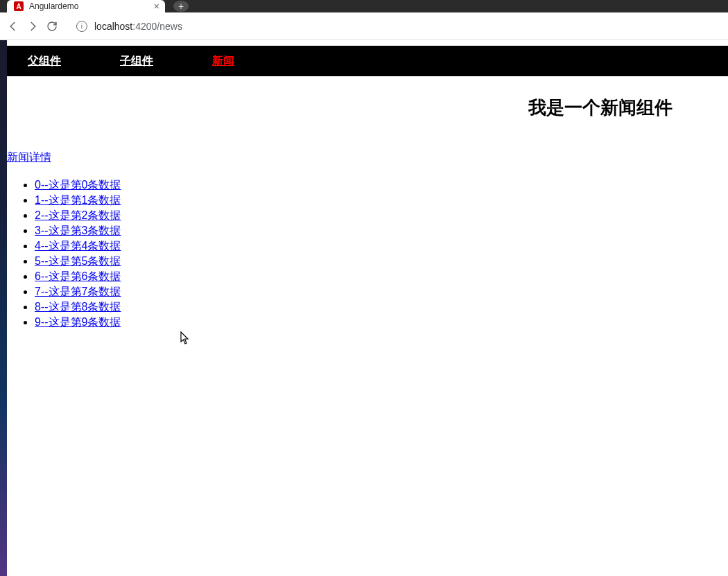  I want to click on news-item-link-0: 0--这是第0条数据, so click(78, 184).